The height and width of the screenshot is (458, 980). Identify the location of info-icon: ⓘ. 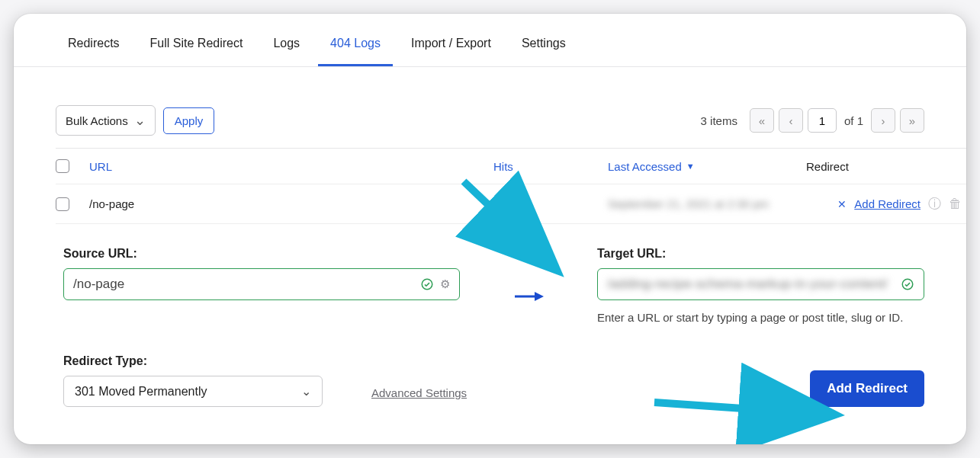
(935, 204).